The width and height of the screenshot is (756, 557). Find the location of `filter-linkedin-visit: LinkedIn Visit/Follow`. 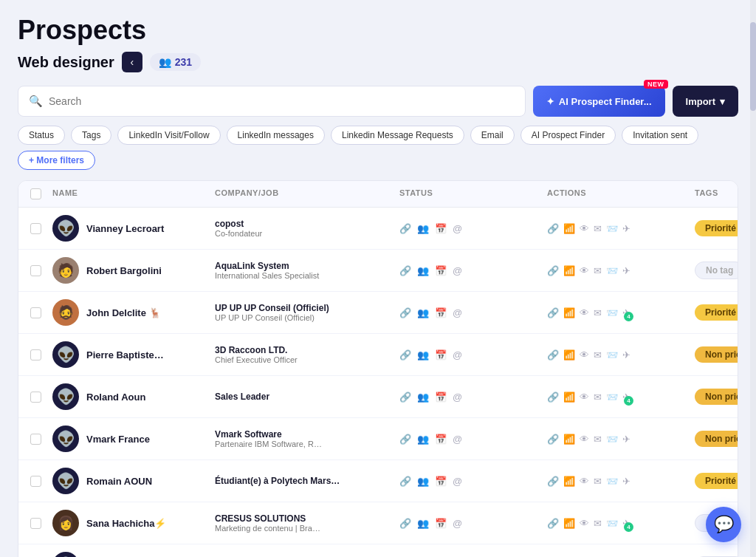

filter-linkedin-visit: LinkedIn Visit/Follow is located at coordinates (168, 135).